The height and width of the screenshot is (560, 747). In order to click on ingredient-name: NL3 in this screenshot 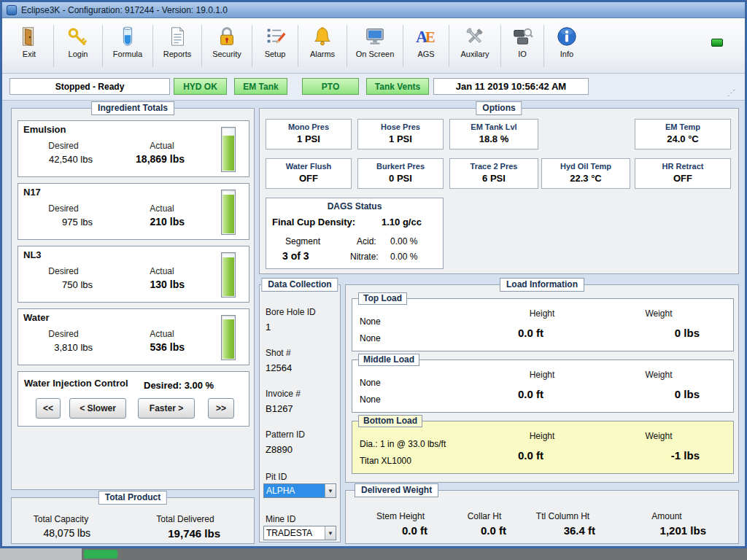, I will do `click(32, 255)`.